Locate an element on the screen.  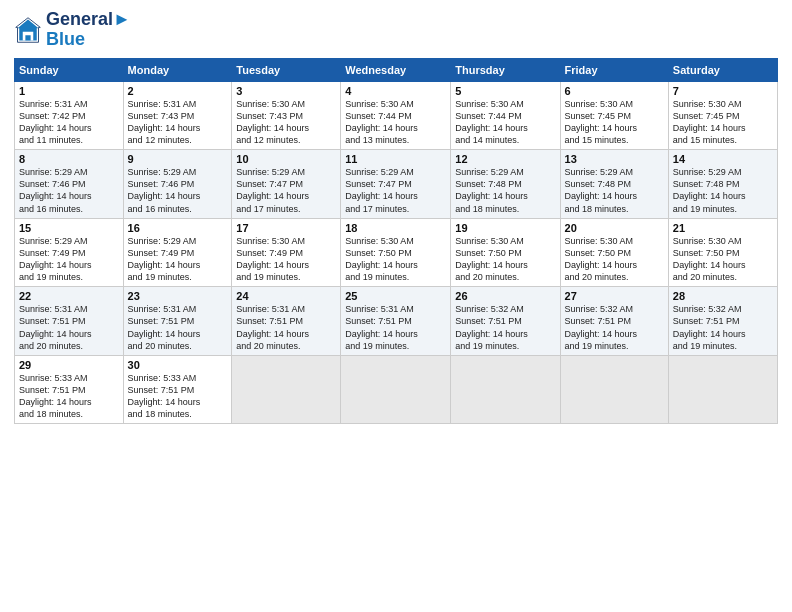
logo-blue: Blue is located at coordinates (88, 40).